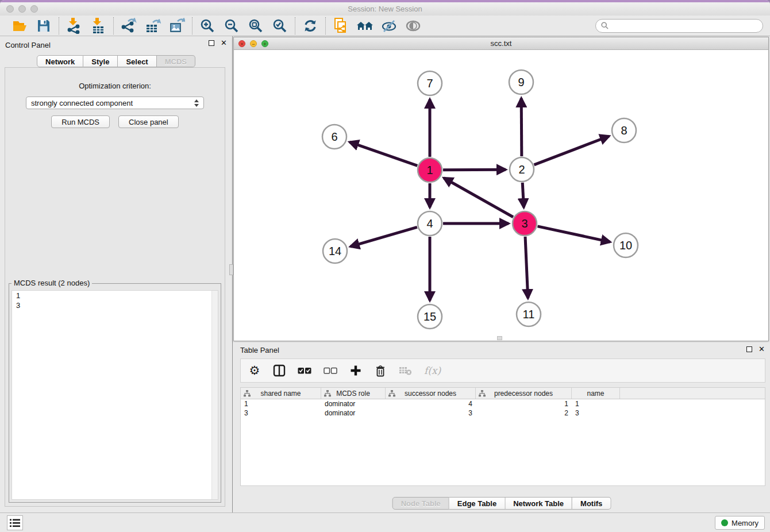  Describe the element at coordinates (500, 338) in the screenshot. I see `split-pane-handle` at that location.